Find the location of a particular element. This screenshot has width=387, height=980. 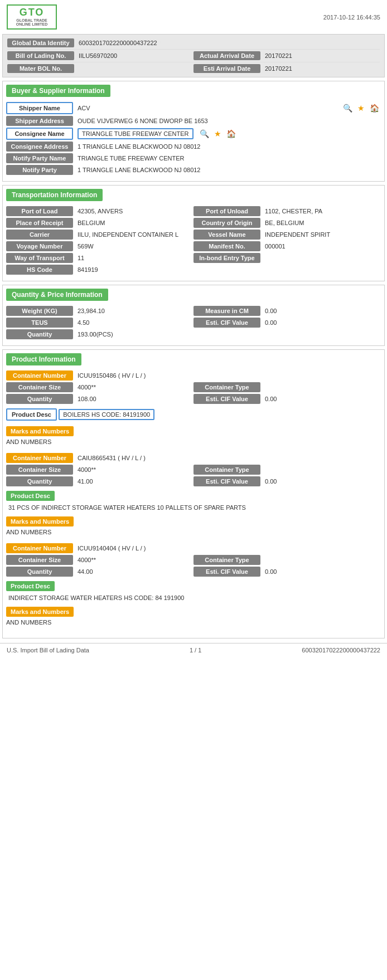

mbol-col: Mater BOL No. is located at coordinates (100, 69).